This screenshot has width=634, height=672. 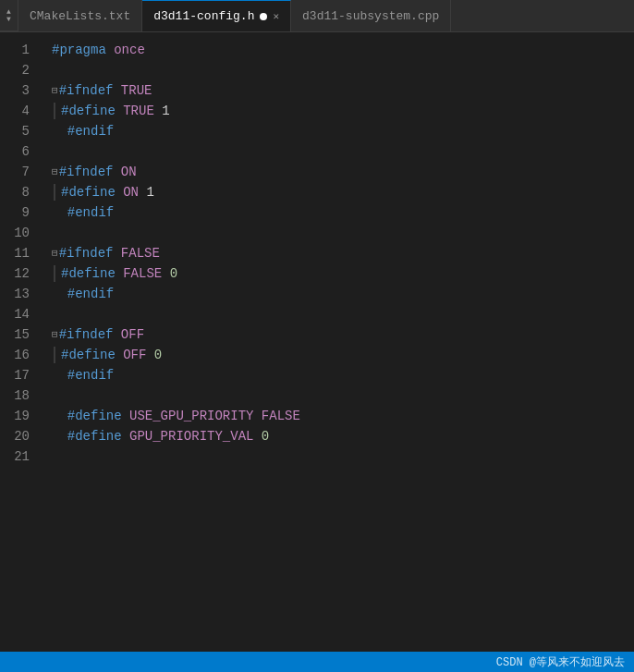 What do you see at coordinates (15, 396) in the screenshot?
I see `line-number-18: 18` at bounding box center [15, 396].